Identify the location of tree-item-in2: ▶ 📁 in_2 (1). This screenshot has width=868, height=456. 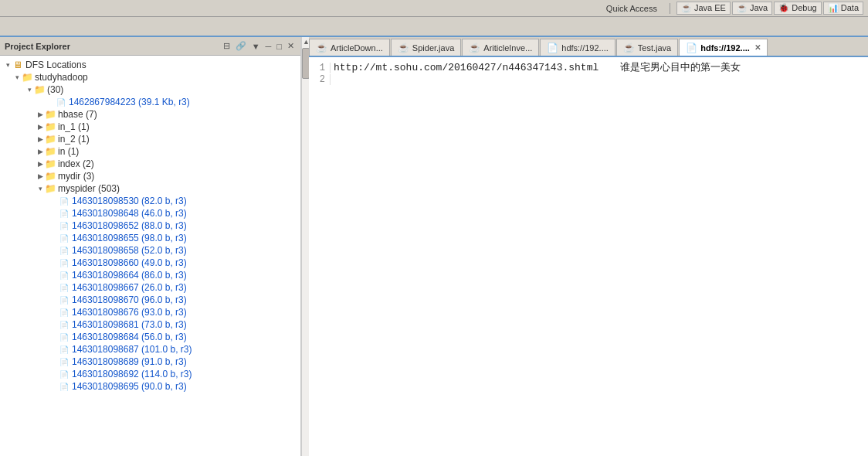
(150, 139).